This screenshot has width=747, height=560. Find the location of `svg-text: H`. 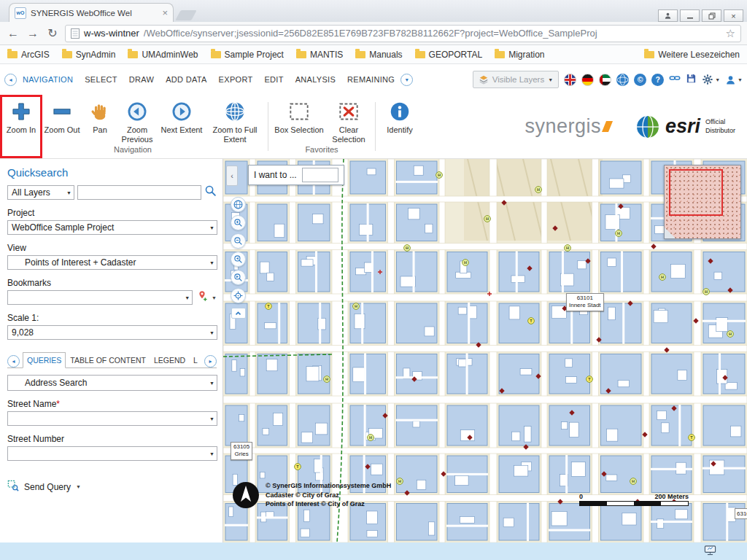

svg-text: H is located at coordinates (568, 248).